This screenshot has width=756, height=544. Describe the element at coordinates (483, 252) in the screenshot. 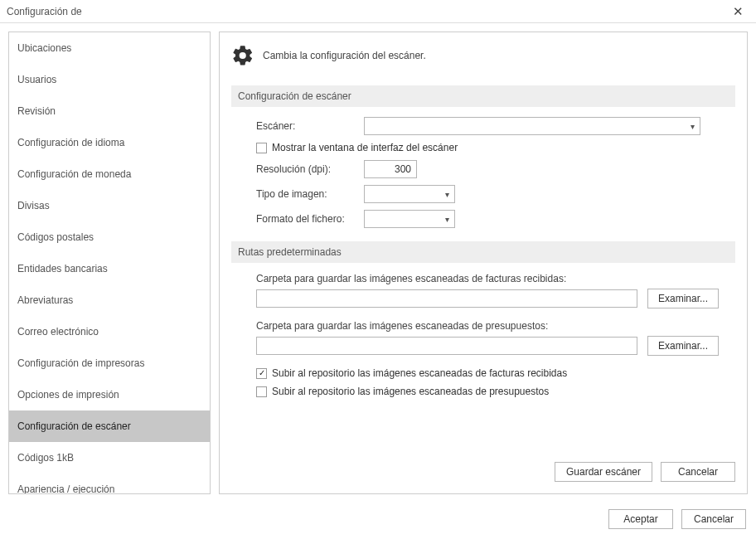

I see `section-default-paths: Rutas predeterminadas` at that location.